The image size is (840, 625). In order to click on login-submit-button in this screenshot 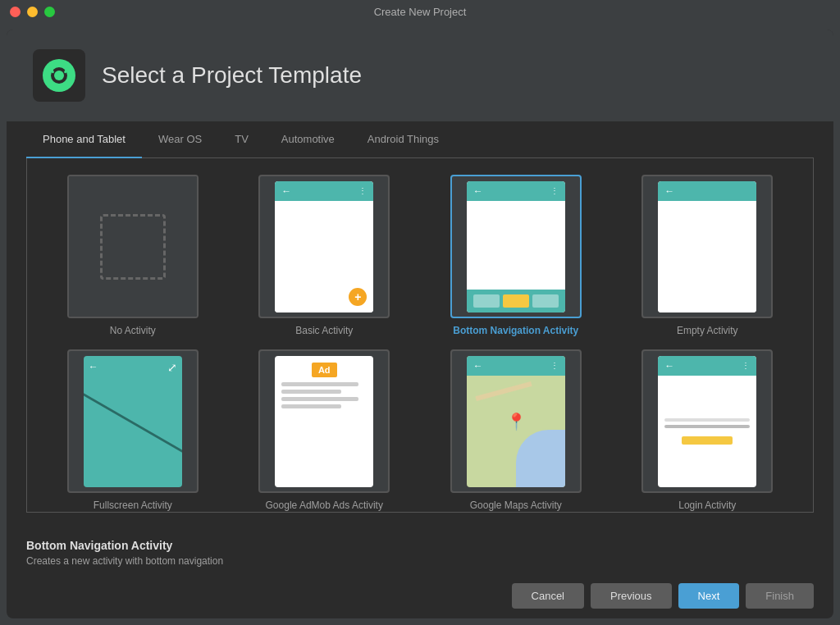, I will do `click(707, 440)`.